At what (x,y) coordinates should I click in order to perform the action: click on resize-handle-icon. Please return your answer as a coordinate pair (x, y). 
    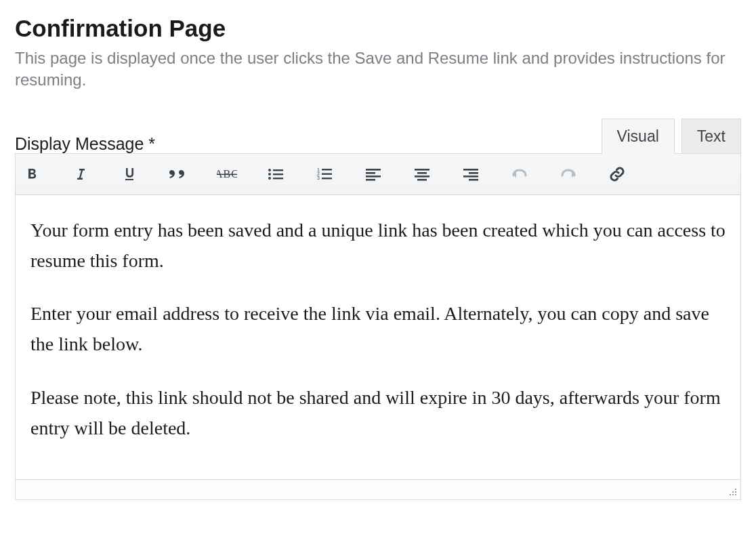
    Looking at the image, I should click on (733, 492).